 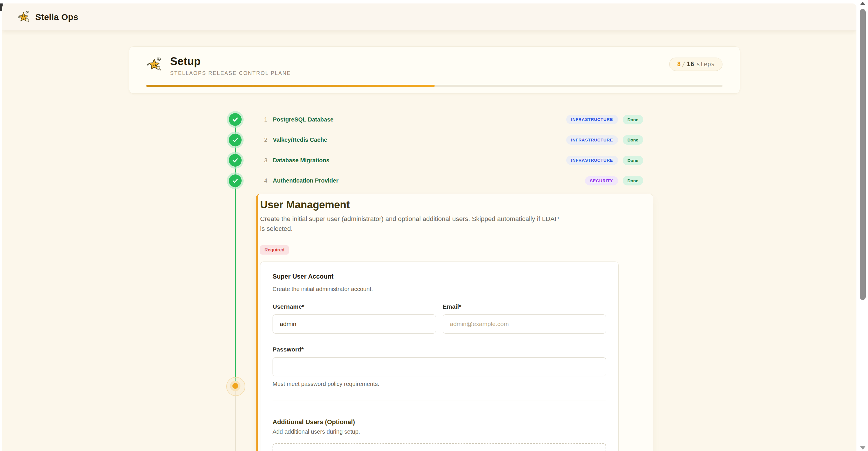 I want to click on password-helper-text: Must meet password policy requirements., so click(x=439, y=384).